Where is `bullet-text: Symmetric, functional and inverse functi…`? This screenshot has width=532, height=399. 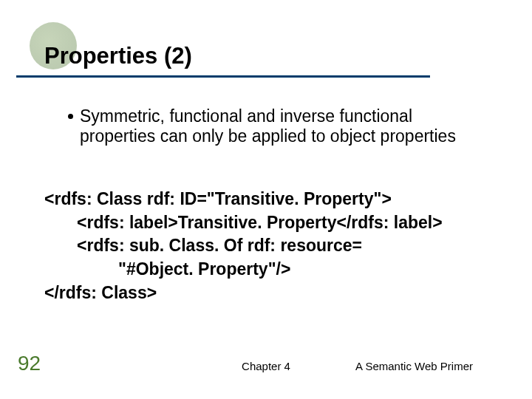
bullet-text: Symmetric, functional and inverse functi… is located at coordinates (281, 126).